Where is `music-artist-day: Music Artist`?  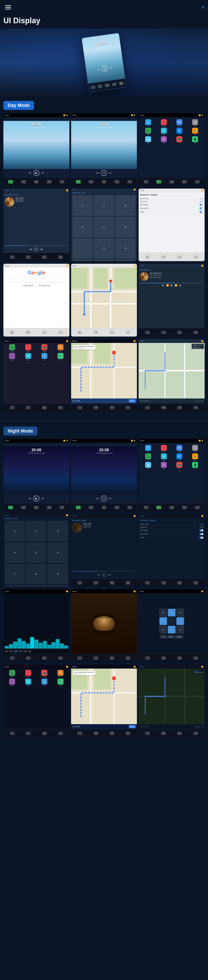
music-artist-day: Music Artist is located at coordinates (42, 201).